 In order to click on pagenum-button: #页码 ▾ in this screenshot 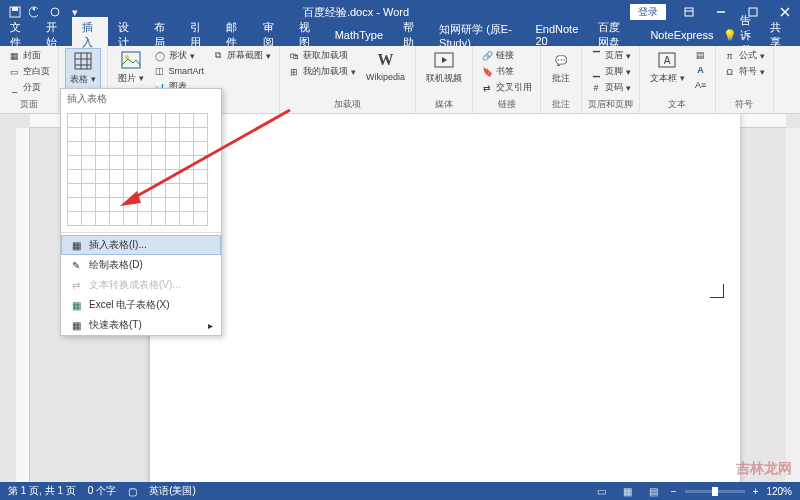, I will do `click(610, 88)`.